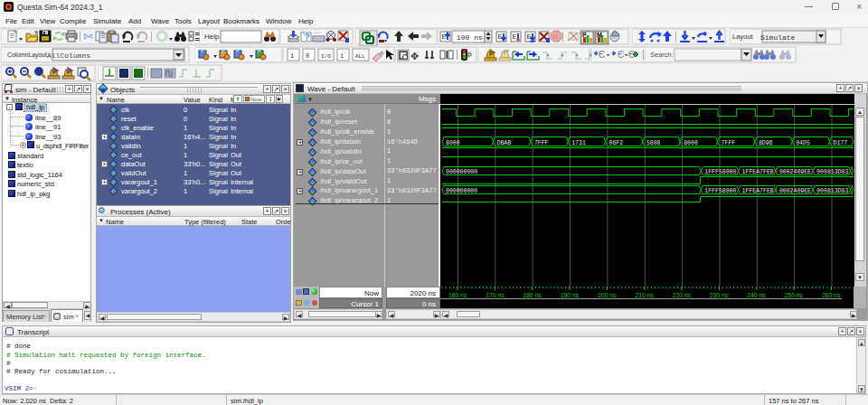 Image resolution: width=868 pixels, height=405 pixels. I want to click on svg-text: 250 ns, so click(794, 295).